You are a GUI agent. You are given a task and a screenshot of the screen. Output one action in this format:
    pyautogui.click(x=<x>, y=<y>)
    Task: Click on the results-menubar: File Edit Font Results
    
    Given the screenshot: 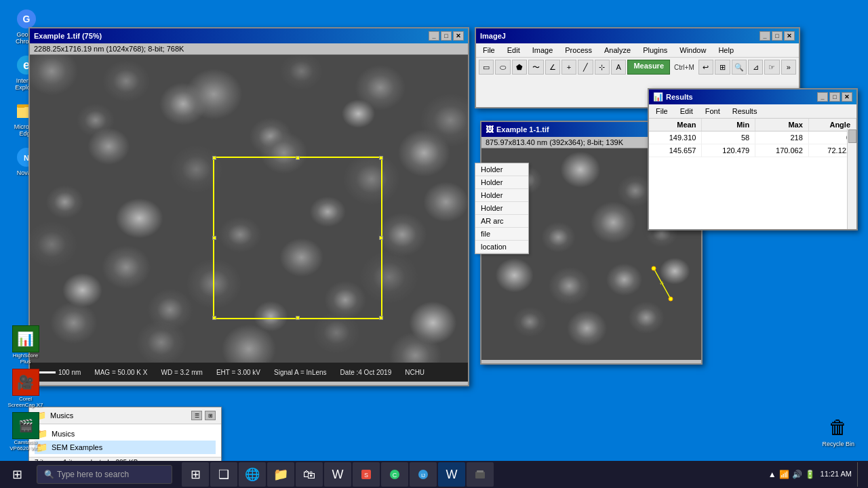 What is the action you would take?
    pyautogui.click(x=753, y=111)
    